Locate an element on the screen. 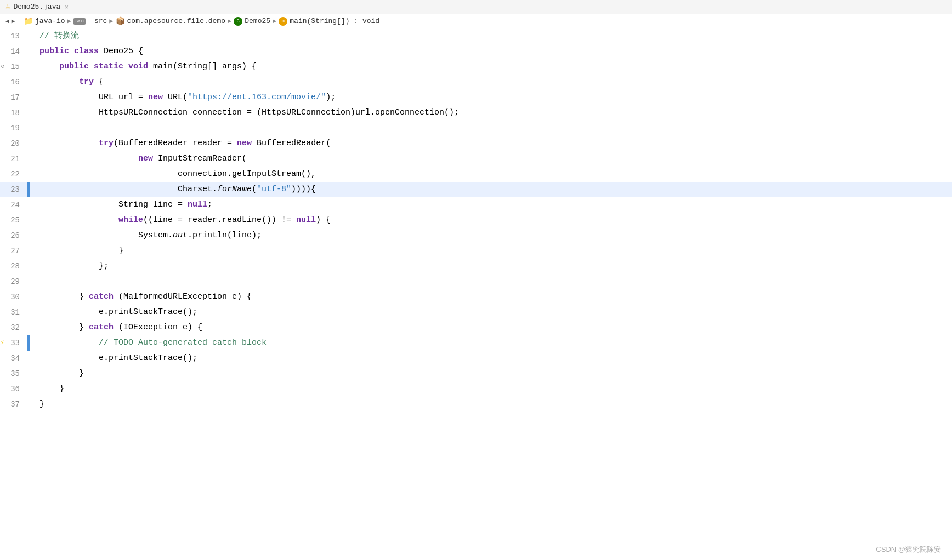  bc-sep-3: ▶ is located at coordinates (229, 21).